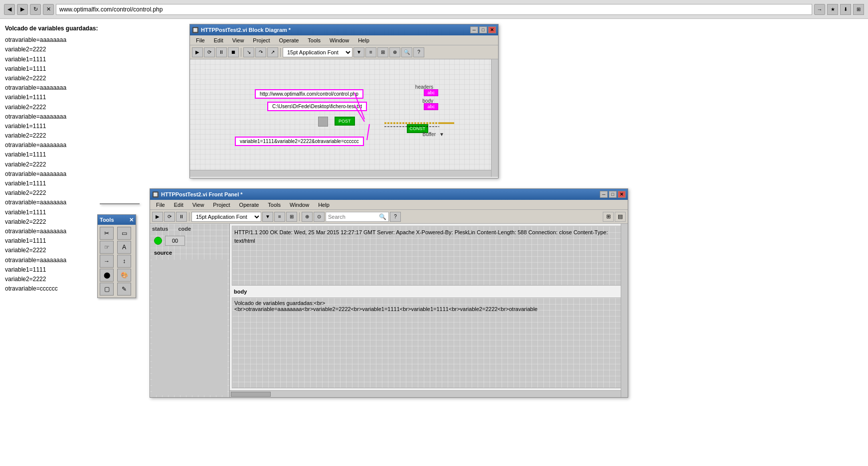 This screenshot has width=868, height=466. I want to click on tb-step-over: ↷, so click(261, 52).